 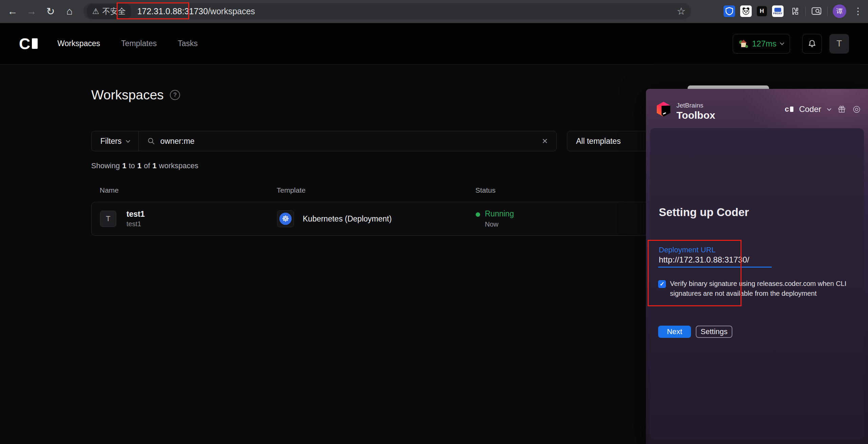 What do you see at coordinates (762, 44) in the screenshot?
I see `latency-button: 127ms` at bounding box center [762, 44].